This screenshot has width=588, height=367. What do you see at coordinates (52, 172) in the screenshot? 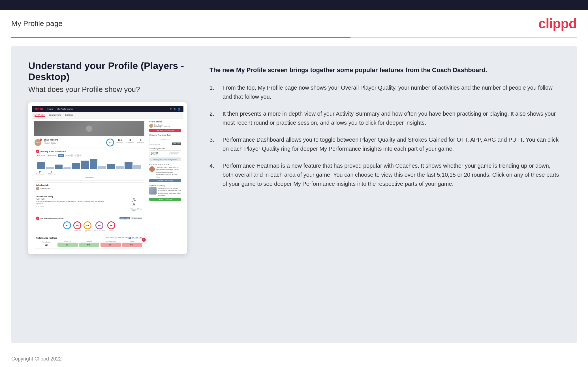
I see `off-course-total: 3 Off Course` at bounding box center [52, 172].